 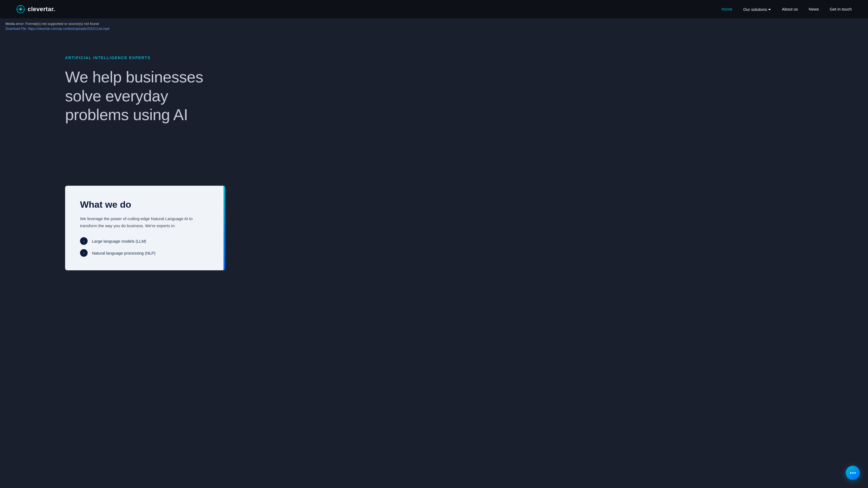 I want to click on hero-title-line2: solve everyday, so click(x=117, y=96).